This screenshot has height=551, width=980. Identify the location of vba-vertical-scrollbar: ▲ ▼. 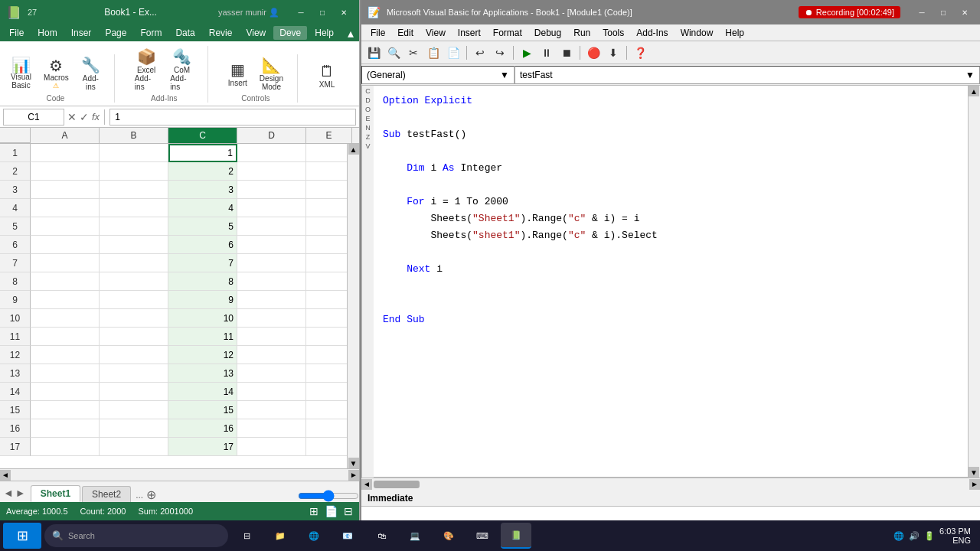
(974, 282).